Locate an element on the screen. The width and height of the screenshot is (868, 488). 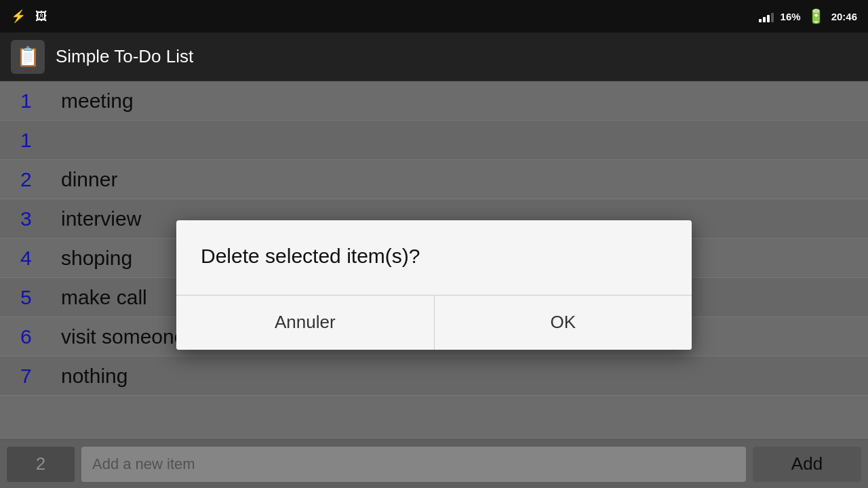
battery-percent: 16% is located at coordinates (791, 16).